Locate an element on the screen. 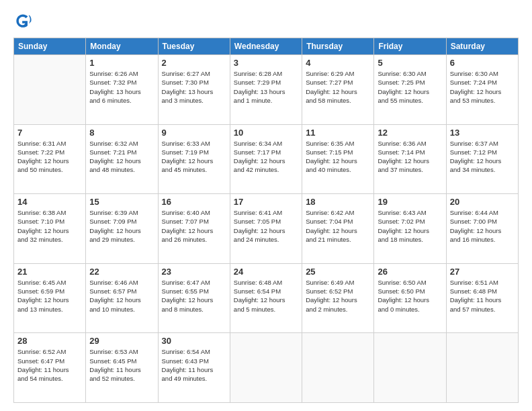 The height and width of the screenshot is (411, 532). day-number: 8 is located at coordinates (122, 133).